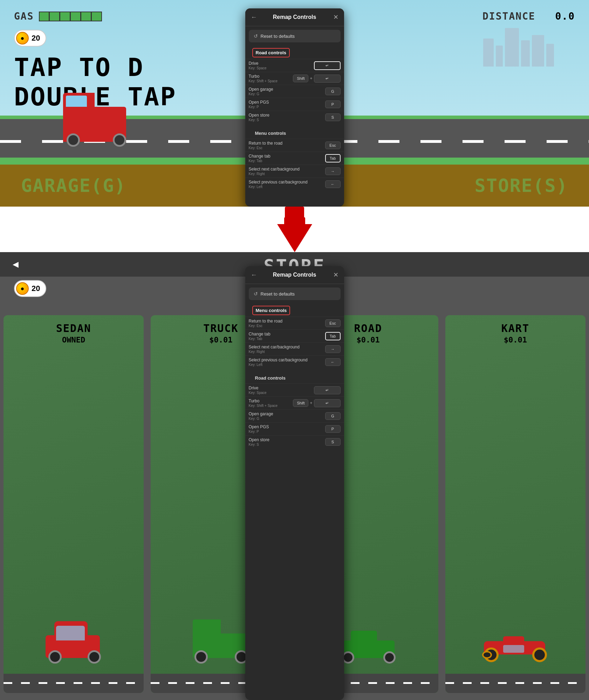  I want to click on control-name-next: Select next car/background, so click(274, 169).